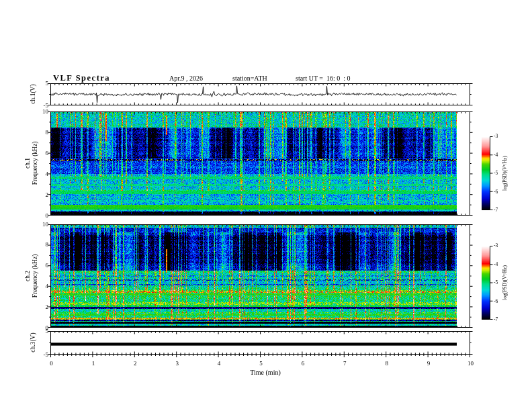 The image size is (532, 411). What do you see at coordinates (219, 364) in the screenshot?
I see `x-tick-label: 4` at bounding box center [219, 364].